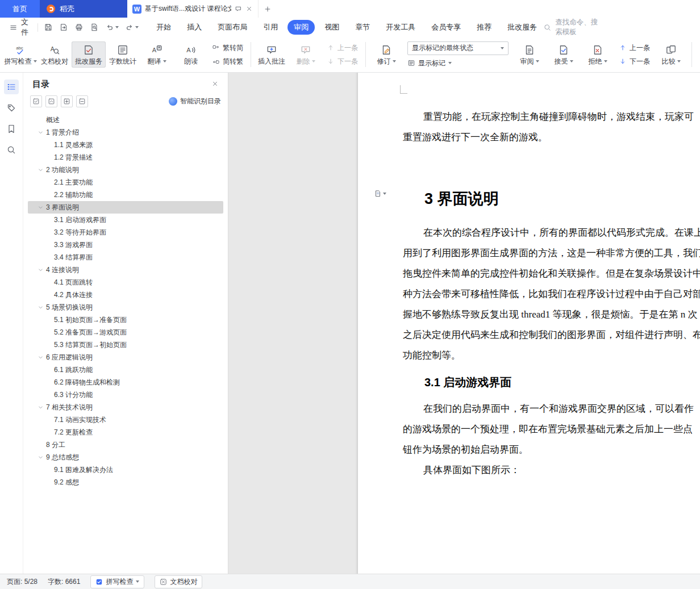  What do you see at coordinates (522, 27) in the screenshot?
I see `menu-tab-11: 批改服务` at bounding box center [522, 27].